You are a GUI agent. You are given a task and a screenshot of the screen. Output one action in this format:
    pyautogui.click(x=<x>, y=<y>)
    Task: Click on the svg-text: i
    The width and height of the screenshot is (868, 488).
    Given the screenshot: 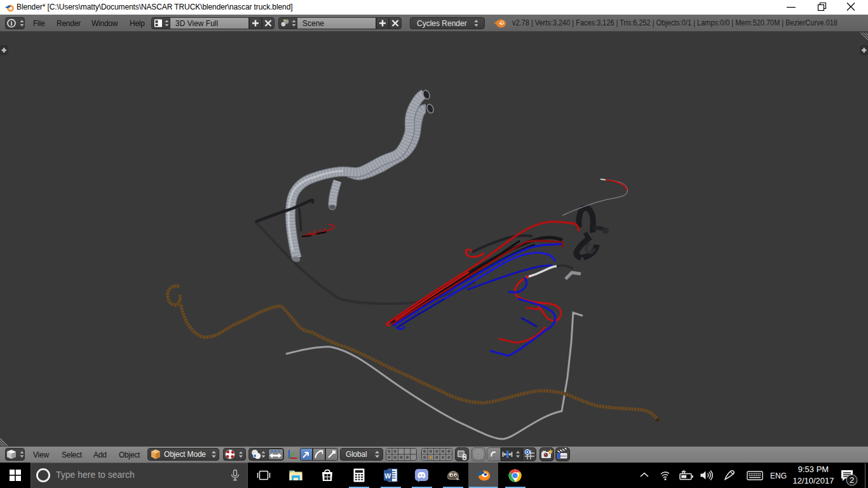 What is the action you would take?
    pyautogui.click(x=11, y=23)
    